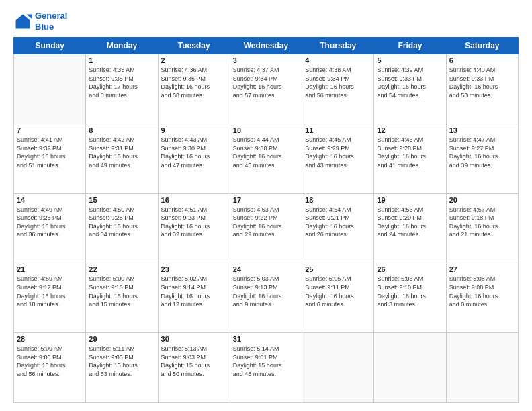 The image size is (532, 411). I want to click on day-number: 13, so click(482, 130).